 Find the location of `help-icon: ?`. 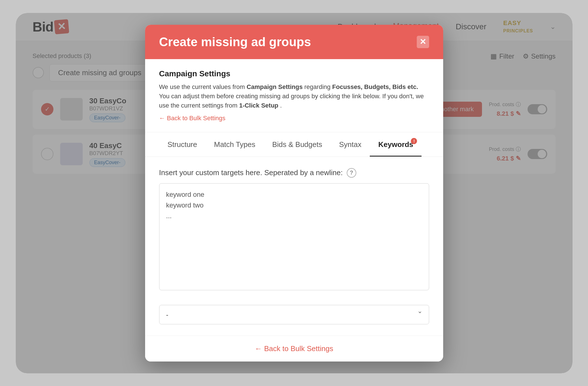

help-icon: ? is located at coordinates (352, 173).